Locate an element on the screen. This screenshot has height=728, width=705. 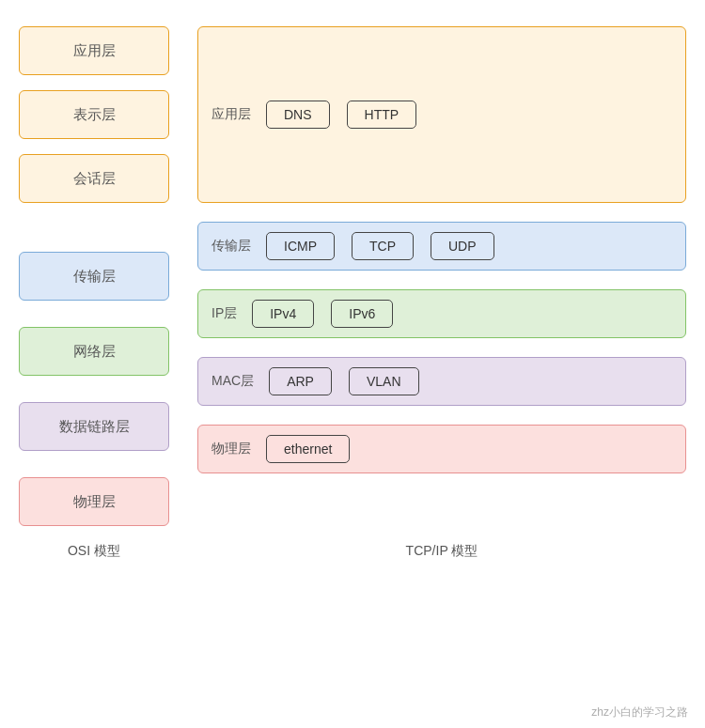
tcpip-physical-label: 物理层 is located at coordinates (231, 449).